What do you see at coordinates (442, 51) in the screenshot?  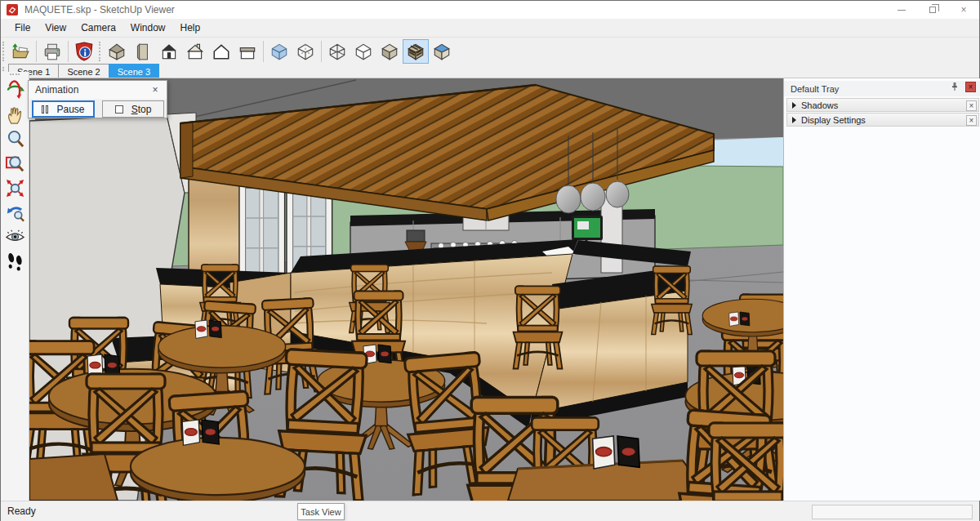 I see `style-monochrome-icon` at bounding box center [442, 51].